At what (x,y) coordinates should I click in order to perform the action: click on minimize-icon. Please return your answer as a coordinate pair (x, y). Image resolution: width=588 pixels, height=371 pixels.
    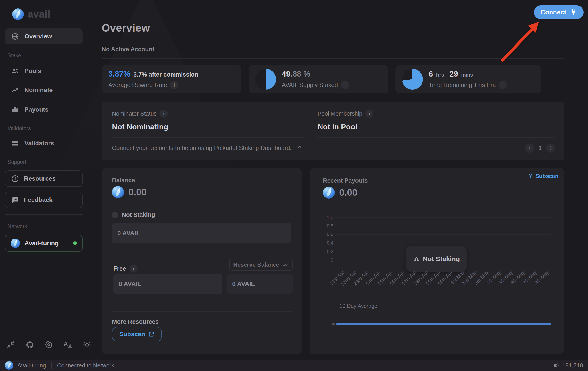
    Looking at the image, I should click on (11, 345).